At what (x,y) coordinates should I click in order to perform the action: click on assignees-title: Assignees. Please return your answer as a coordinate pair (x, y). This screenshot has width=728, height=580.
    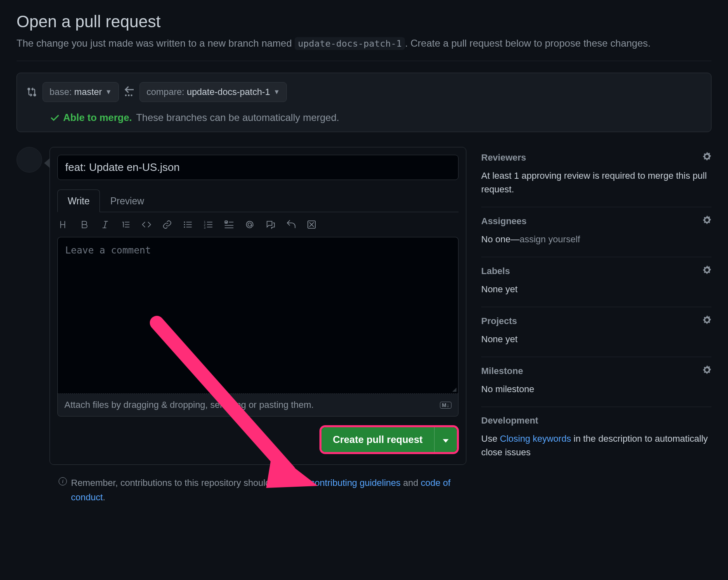
    Looking at the image, I should click on (504, 221).